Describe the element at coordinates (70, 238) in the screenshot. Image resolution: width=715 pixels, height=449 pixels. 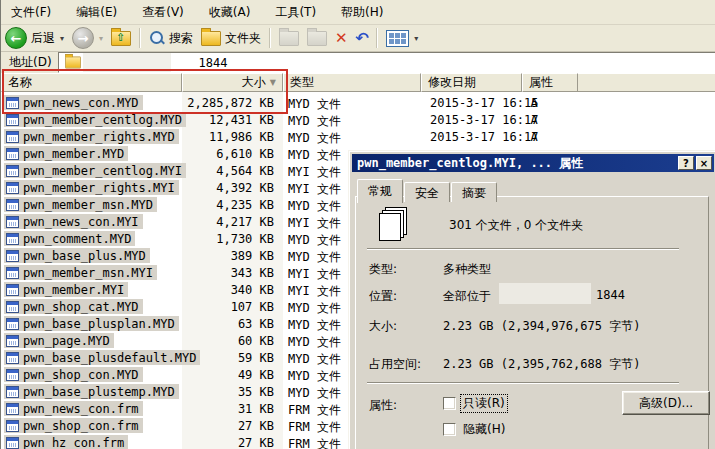
I see `selected-name-cell: pwn_comment.MYD` at that location.